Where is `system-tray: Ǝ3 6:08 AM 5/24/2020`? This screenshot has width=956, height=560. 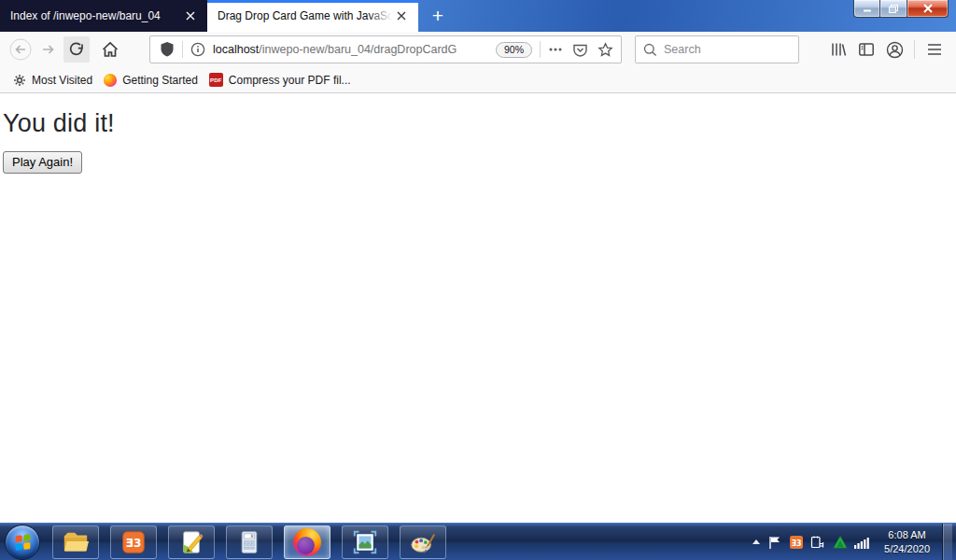
system-tray: Ǝ3 6:08 AM 5/24/2020 is located at coordinates (853, 541).